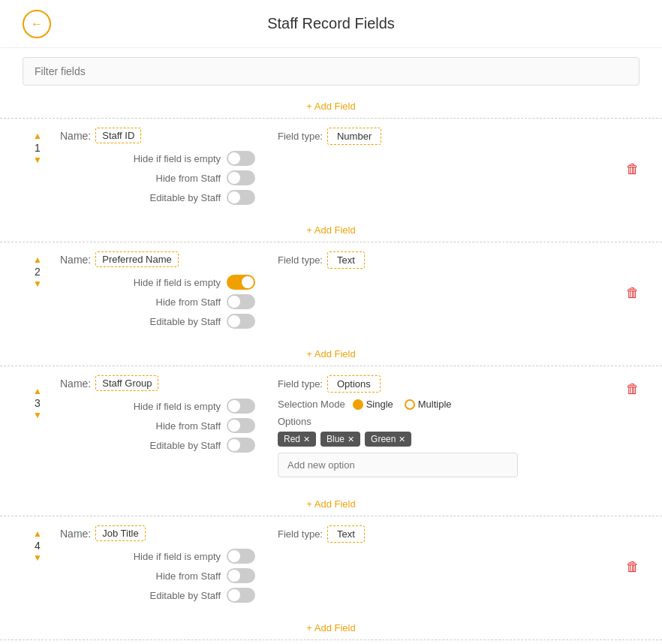 The width and height of the screenshot is (662, 644). I want to click on type-value-2: Text, so click(346, 260).